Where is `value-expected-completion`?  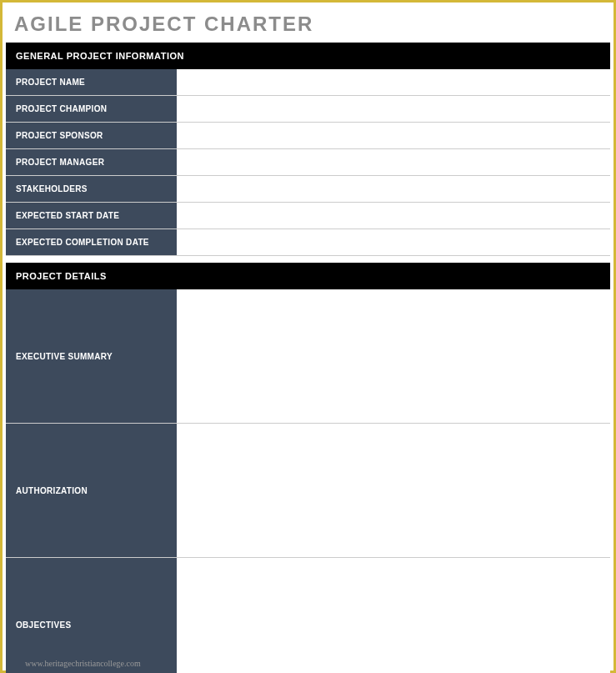
value-expected-completion is located at coordinates (393, 242).